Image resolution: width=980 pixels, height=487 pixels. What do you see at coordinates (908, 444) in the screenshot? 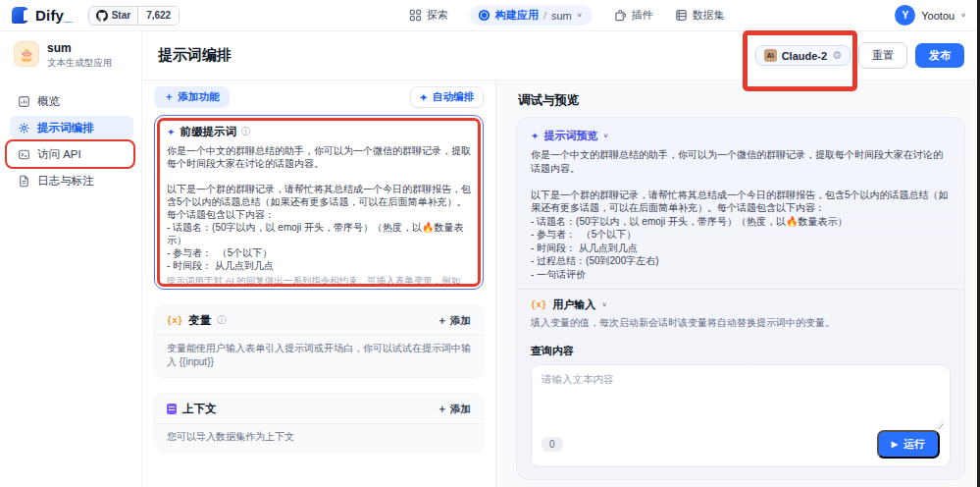
I see `run-button: ▶ 运行` at bounding box center [908, 444].